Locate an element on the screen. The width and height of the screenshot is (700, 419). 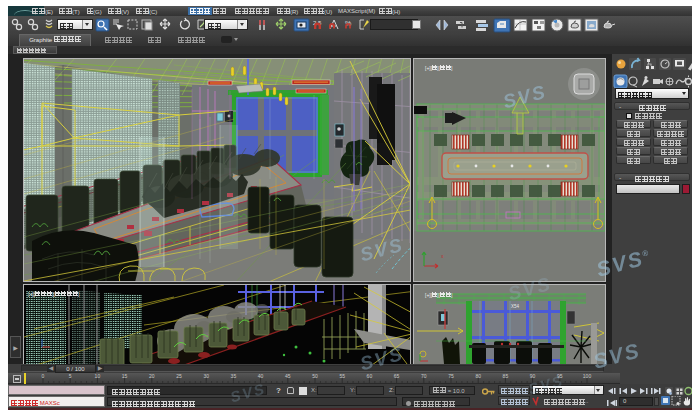
svg-text: 65 is located at coordinates (397, 376).